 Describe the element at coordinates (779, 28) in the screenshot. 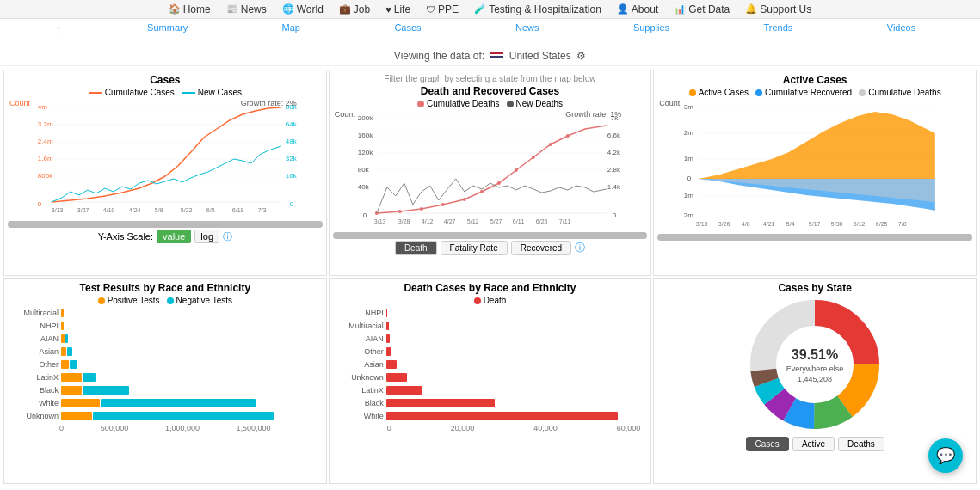

I see `subnav-trends: Trends` at that location.